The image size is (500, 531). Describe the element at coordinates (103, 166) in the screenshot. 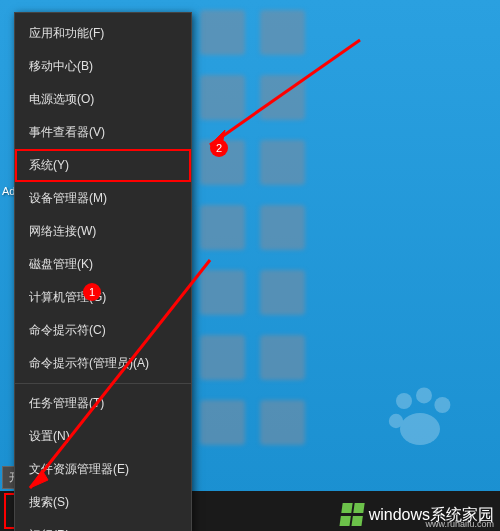

I see `menu-system: 系统(Y)` at that location.